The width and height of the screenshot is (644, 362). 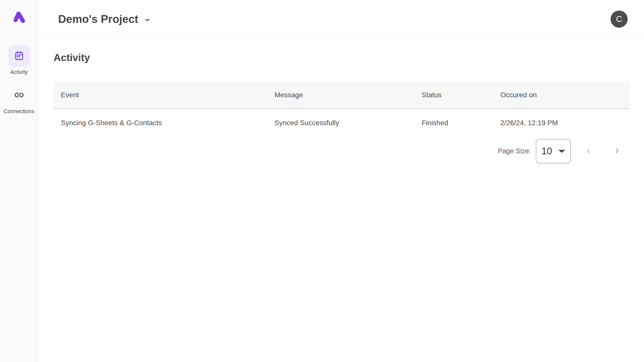 I want to click on next-page-button, so click(x=617, y=151).